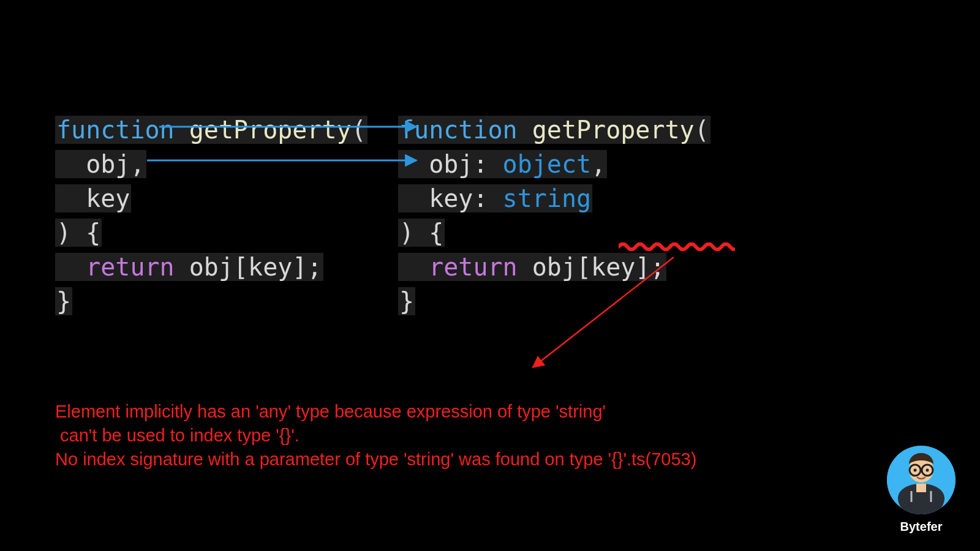 This screenshot has height=551, width=980. What do you see at coordinates (548, 198) in the screenshot?
I see `type-string: string` at bounding box center [548, 198].